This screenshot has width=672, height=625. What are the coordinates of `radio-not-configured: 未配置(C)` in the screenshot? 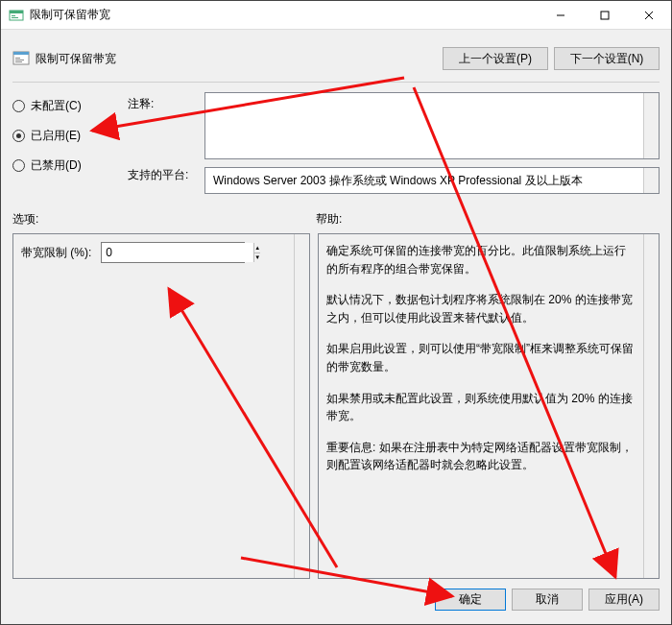 It's located at (65, 106).